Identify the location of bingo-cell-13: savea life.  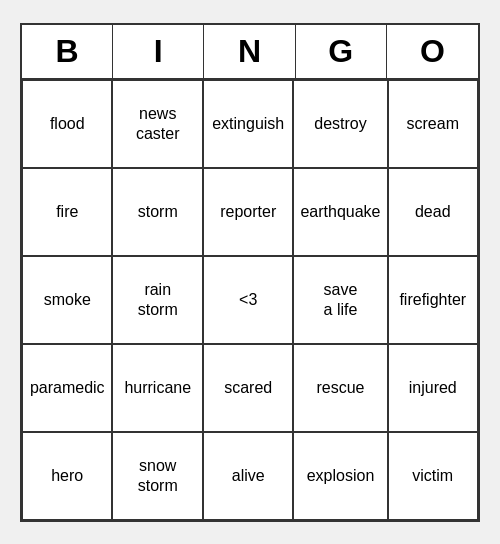
(340, 300).